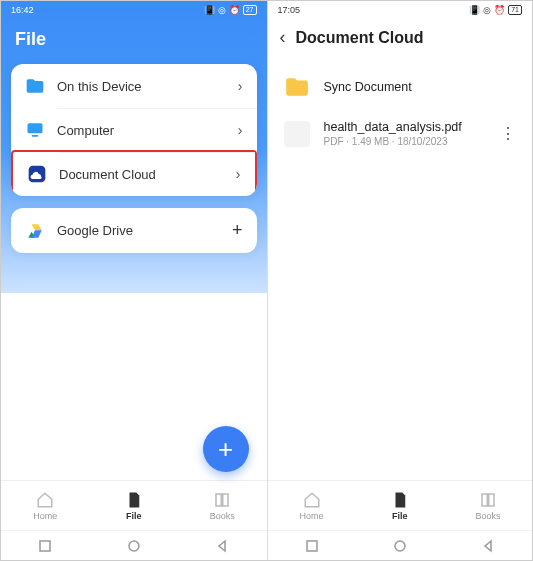 This screenshot has width=533, height=561. Describe the element at coordinates (37, 174) in the screenshot. I see `cloud-icon` at that location.